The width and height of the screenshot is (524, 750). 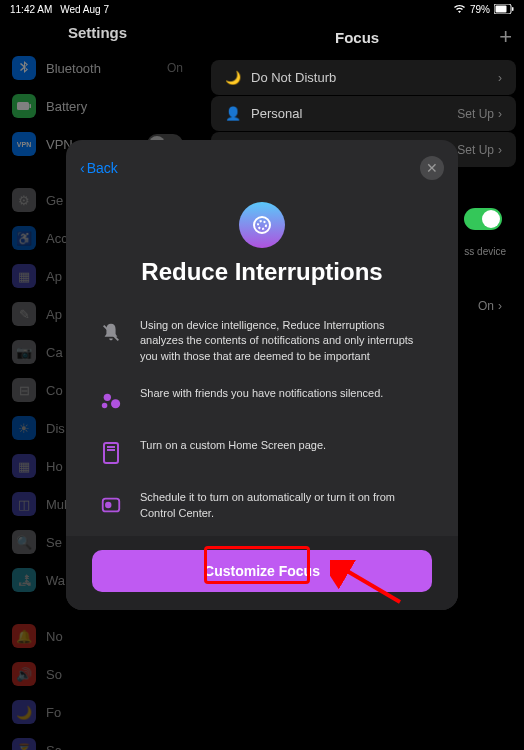 I want to click on accessibility-icon: ♿, so click(x=24, y=238).